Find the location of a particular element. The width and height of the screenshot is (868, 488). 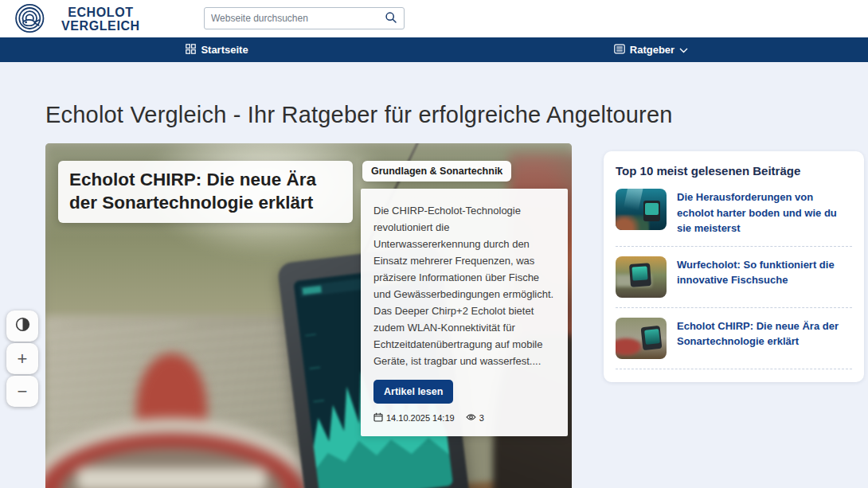

article-icon is located at coordinates (620, 50).